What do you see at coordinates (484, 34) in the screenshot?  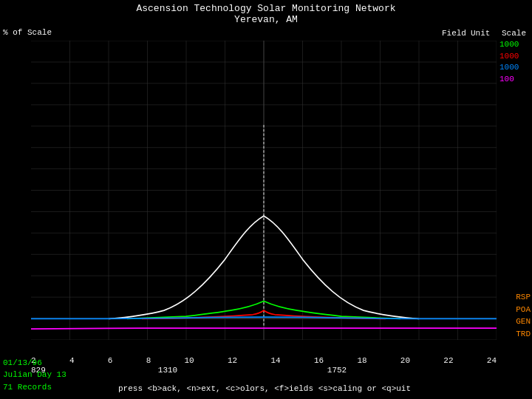 I see `unit-header: Unit` at bounding box center [484, 34].